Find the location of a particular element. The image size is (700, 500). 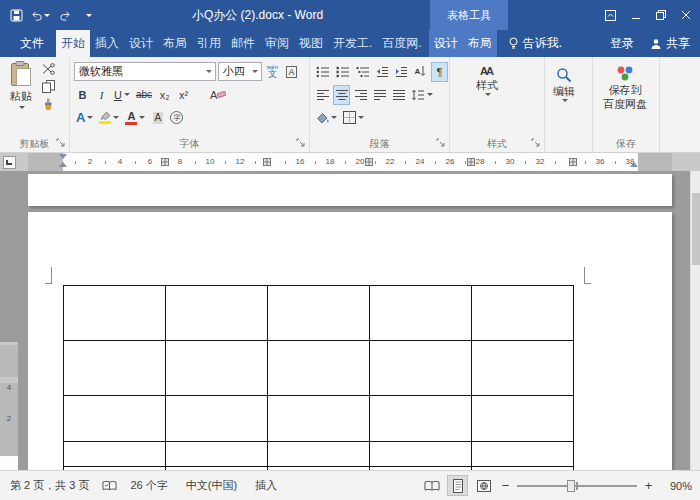

scrollbar-thumb is located at coordinates (696, 229).